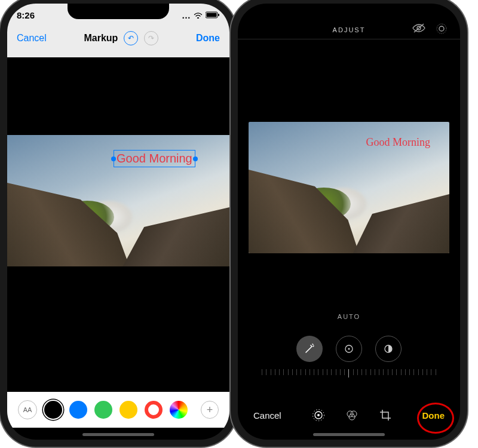 The width and height of the screenshot is (478, 448). Describe the element at coordinates (349, 317) in the screenshot. I see `auto-label: AUTO` at that location.